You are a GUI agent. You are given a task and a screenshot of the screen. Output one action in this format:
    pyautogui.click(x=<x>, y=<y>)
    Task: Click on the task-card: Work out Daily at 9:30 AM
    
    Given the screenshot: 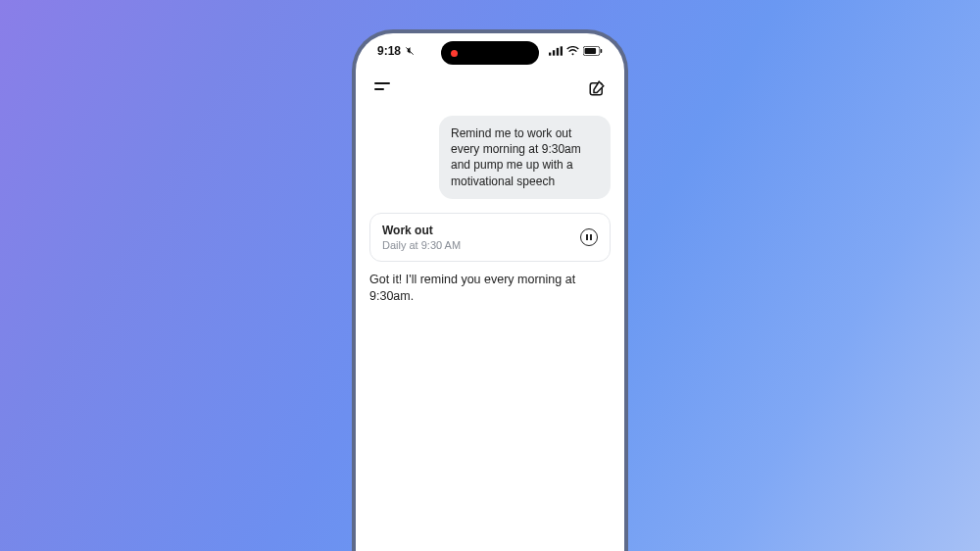 What is the action you would take?
    pyautogui.click(x=490, y=237)
    